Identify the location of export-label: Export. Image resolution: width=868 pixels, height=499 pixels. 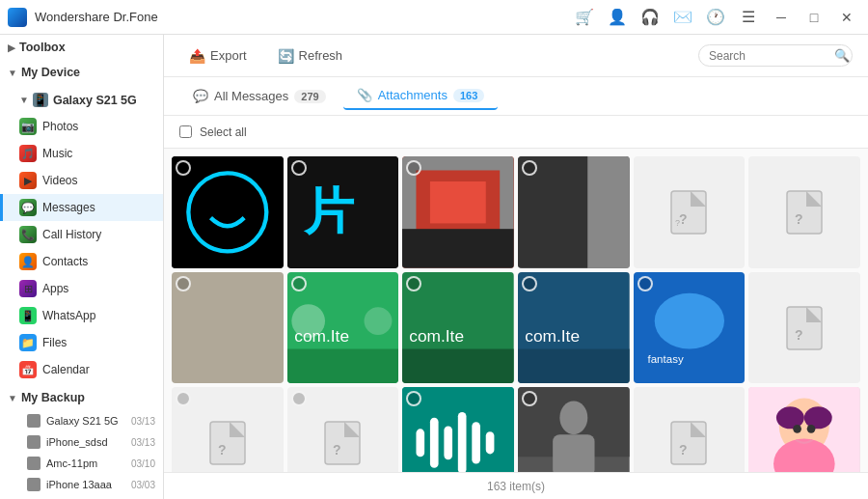
(229, 56).